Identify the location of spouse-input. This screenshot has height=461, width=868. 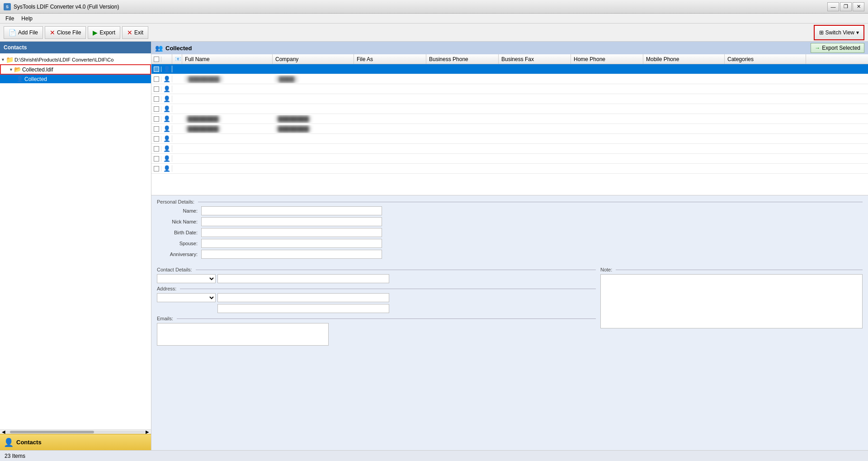
(292, 243).